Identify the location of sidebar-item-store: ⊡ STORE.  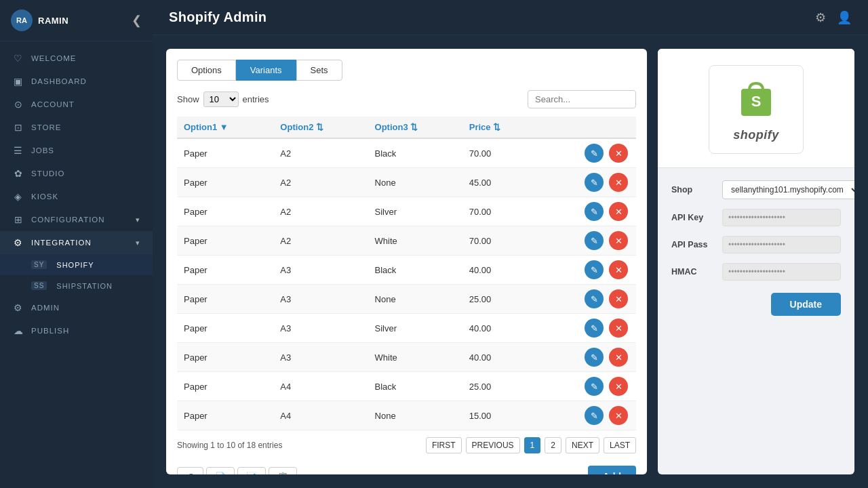
(76, 127).